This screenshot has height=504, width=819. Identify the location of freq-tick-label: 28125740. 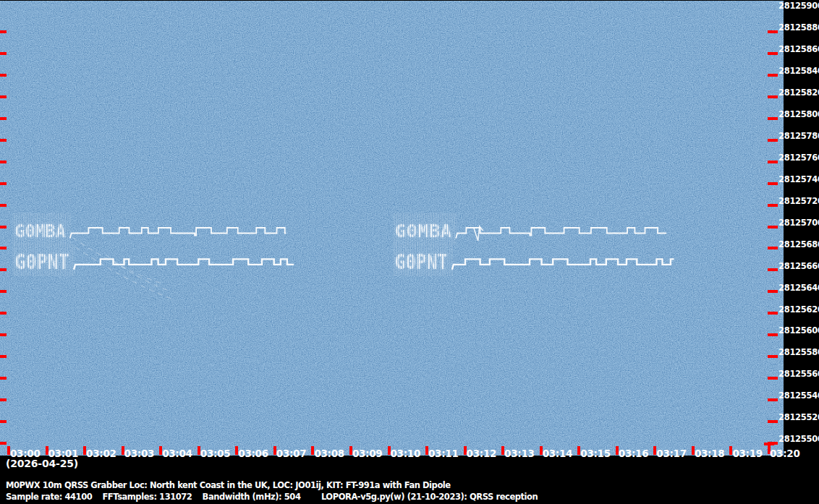
(799, 179).